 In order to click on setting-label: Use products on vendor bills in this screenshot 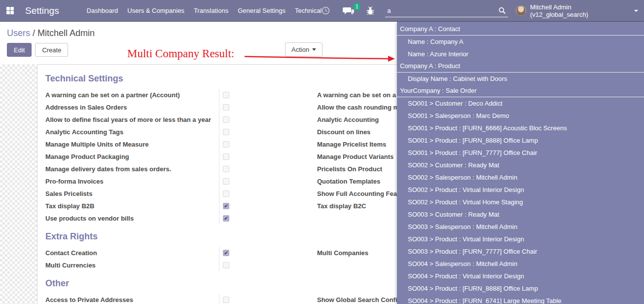, I will do `click(132, 218)`.